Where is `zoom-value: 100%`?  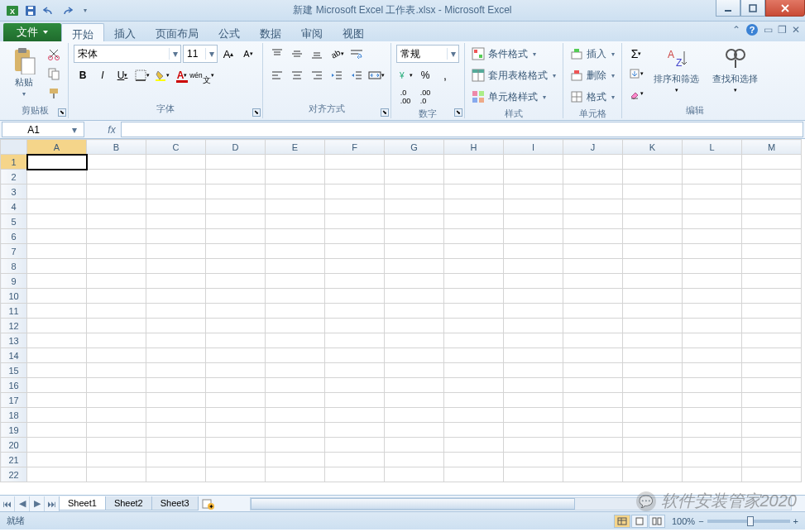 zoom-value: 100% is located at coordinates (683, 521).